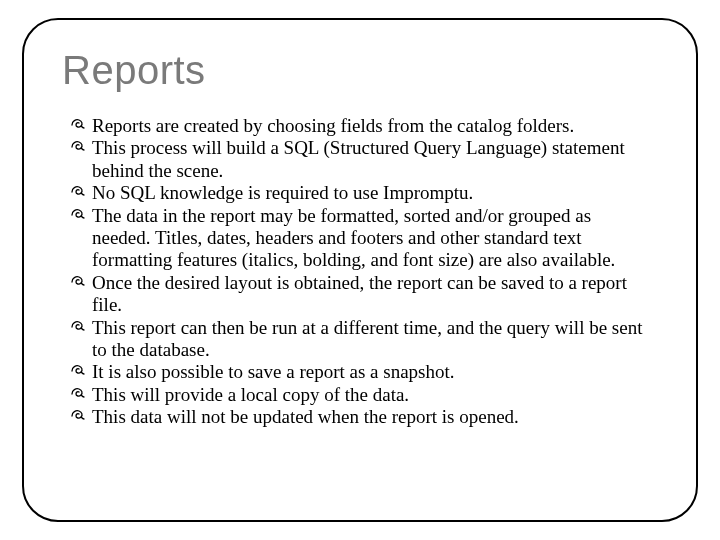 Image resolution: width=720 pixels, height=540 pixels. Describe the element at coordinates (362, 417) in the screenshot. I see `list-item: This data will not be updated when the r…` at that location.